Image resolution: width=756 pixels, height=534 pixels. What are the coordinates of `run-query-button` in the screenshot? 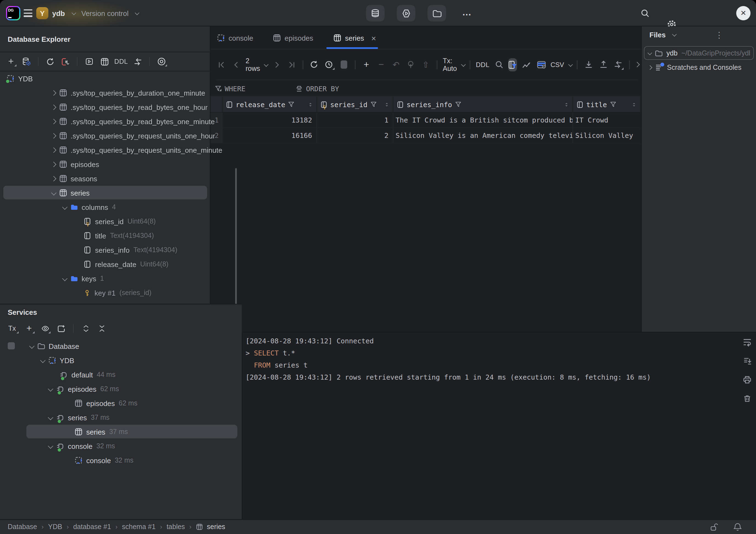 It's located at (406, 13).